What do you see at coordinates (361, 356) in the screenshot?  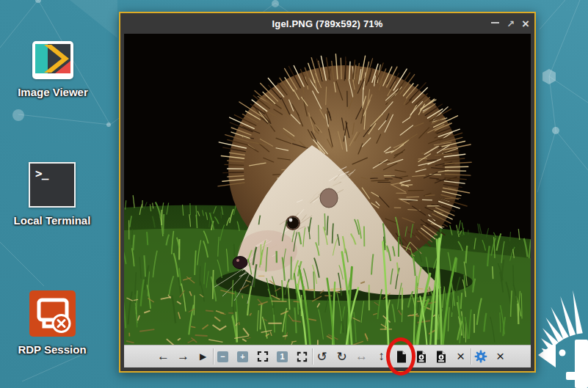 I see `flip-horizontal-button: ↔` at bounding box center [361, 356].